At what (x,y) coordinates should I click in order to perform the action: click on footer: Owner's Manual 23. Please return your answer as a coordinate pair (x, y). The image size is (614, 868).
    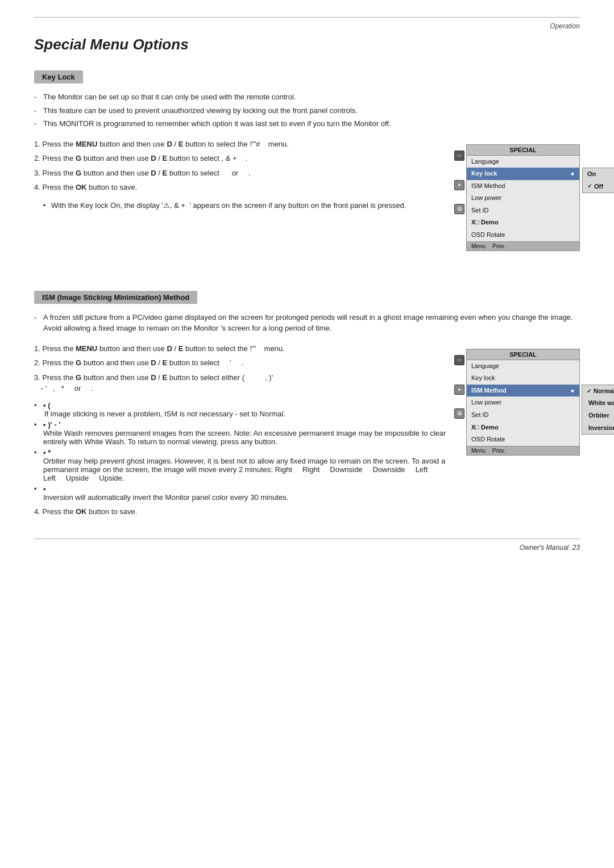
    Looking at the image, I should click on (307, 548).